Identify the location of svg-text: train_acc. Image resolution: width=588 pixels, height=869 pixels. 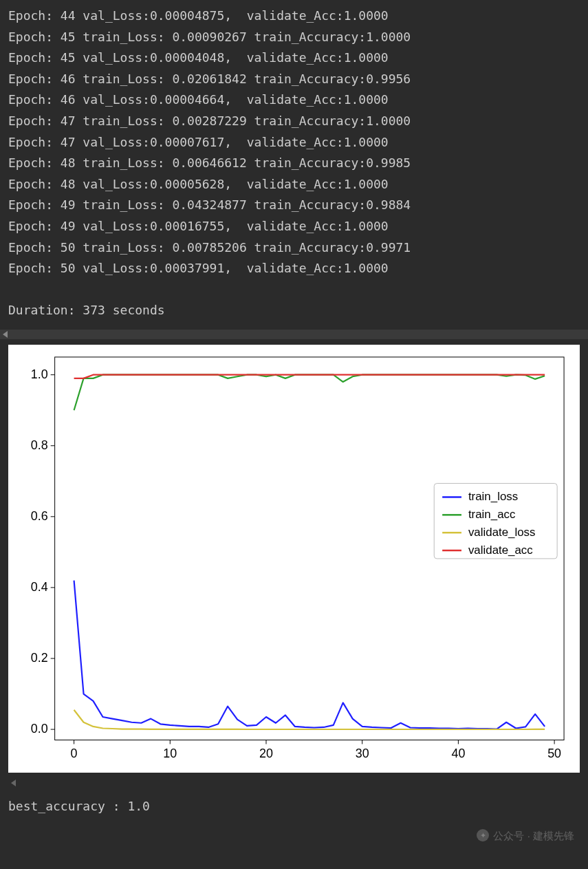
(492, 515).